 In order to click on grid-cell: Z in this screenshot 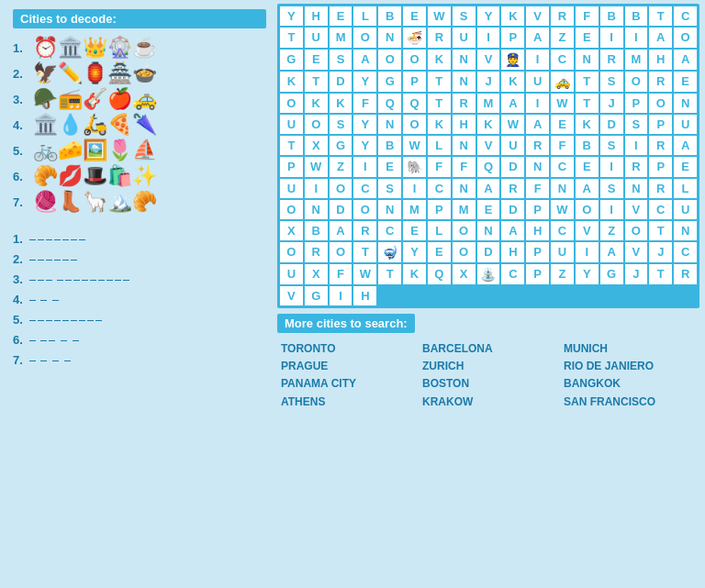, I will do `click(562, 38)`.